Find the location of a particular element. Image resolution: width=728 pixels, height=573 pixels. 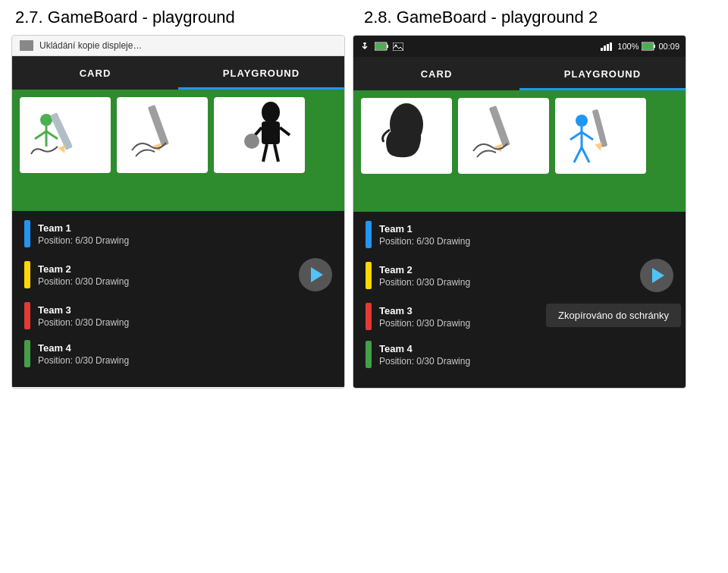

team-name-3: Team 3 is located at coordinates (185, 310).